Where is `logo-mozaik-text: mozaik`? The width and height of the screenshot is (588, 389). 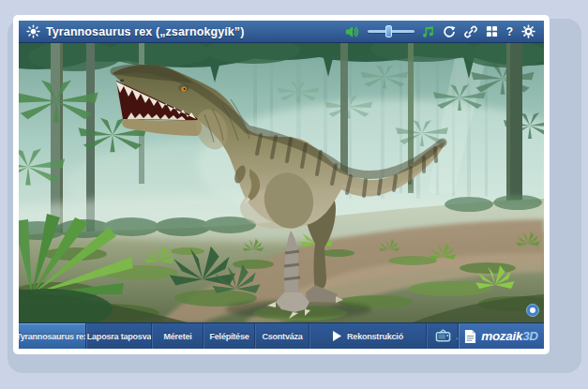
logo-mozaik-text: mozaik is located at coordinates (502, 336).